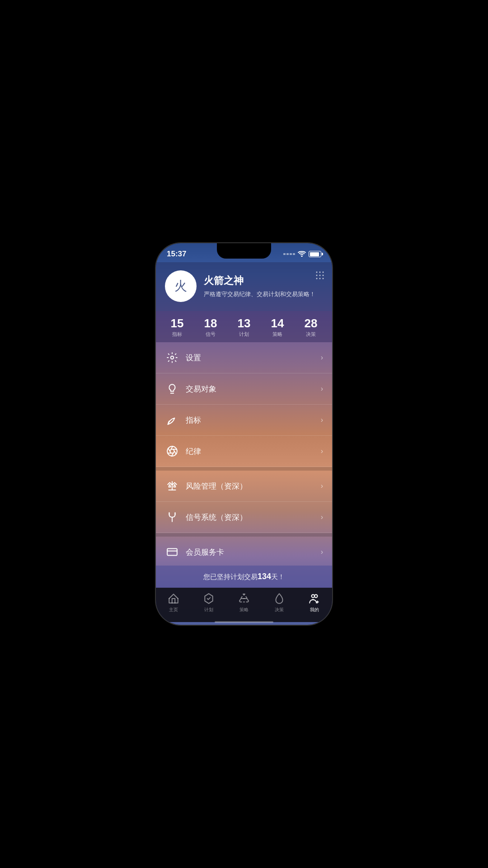 This screenshot has width=488, height=868. What do you see at coordinates (263, 286) in the screenshot?
I see `profile-info: 火箭之神 严格遵守交易纪律、交易计划和交易策略！` at bounding box center [263, 286].